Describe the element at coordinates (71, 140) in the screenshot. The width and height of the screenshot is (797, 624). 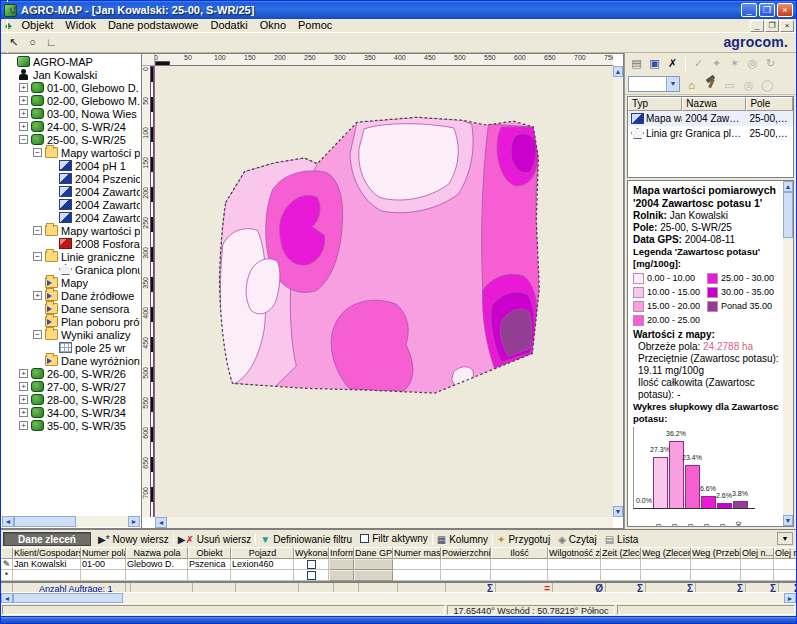
I see `tree-item-25-00-s-wr-25: −25-00, S-WR/25` at that location.